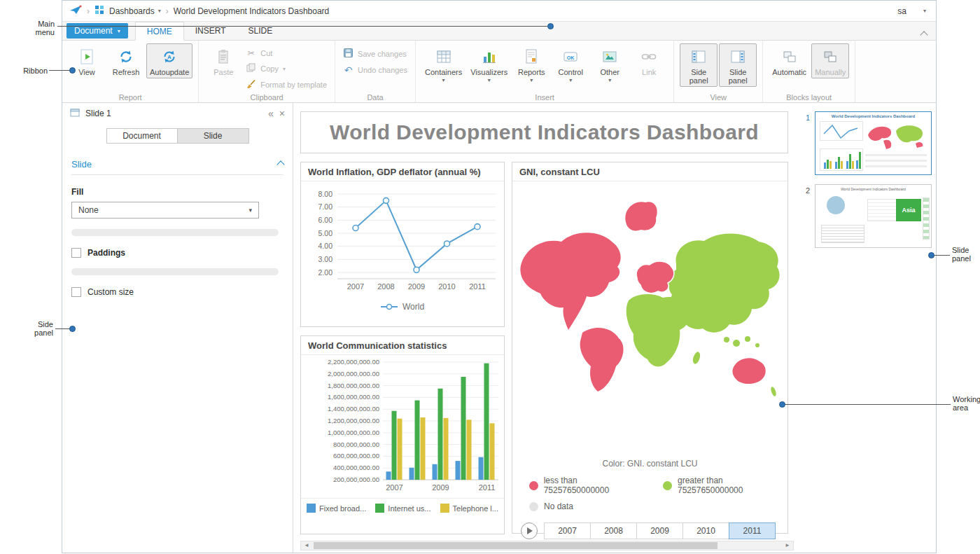 This screenshot has width=980, height=554. I want to click on tab-home: HOME, so click(160, 31).